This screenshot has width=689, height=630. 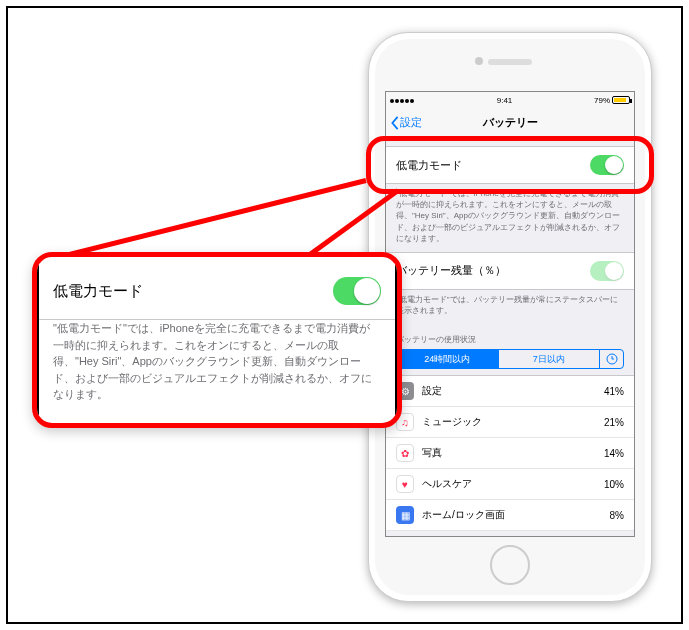 What do you see at coordinates (464, 515) in the screenshot?
I see `app-name: ホーム/ロック画面` at bounding box center [464, 515].